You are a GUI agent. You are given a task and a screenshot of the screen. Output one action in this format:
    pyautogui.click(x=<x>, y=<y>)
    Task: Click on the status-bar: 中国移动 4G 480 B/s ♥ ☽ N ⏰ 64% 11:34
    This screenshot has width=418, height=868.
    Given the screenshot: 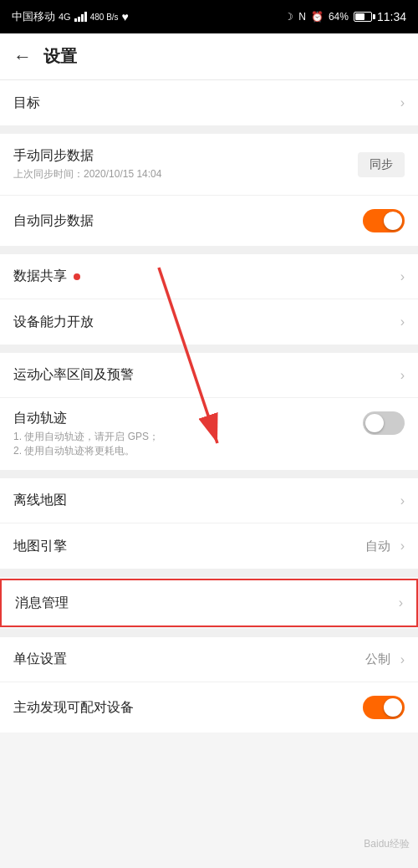 What is the action you would take?
    pyautogui.click(x=209, y=17)
    